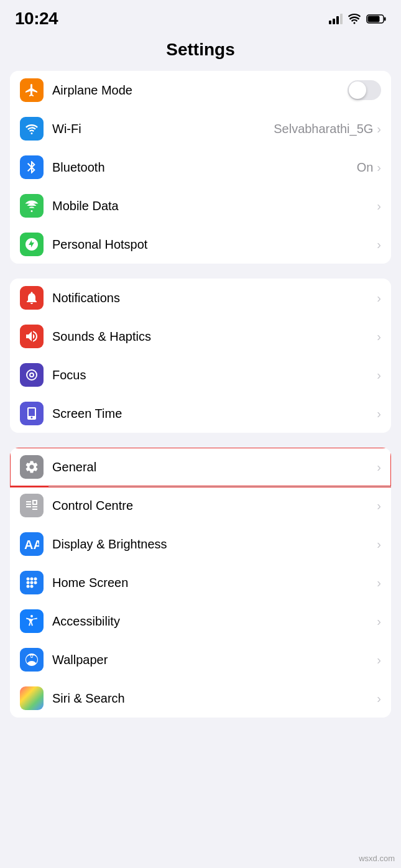  Describe the element at coordinates (379, 698) in the screenshot. I see `siri-search-chevron: ›` at that location.